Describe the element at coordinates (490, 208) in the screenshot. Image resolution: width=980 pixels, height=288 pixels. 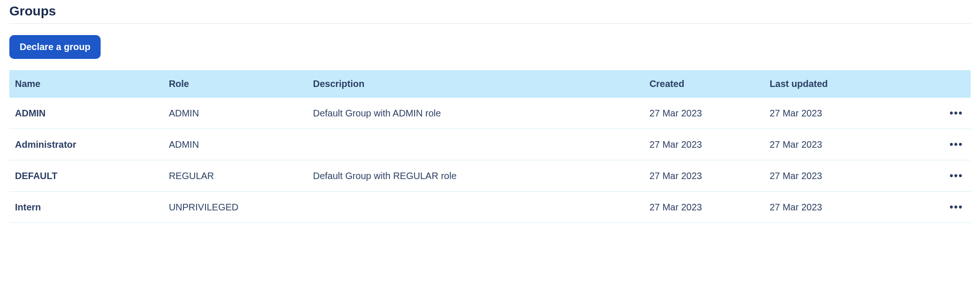
I see `table-row: InternUNPRIVILEGED27 Mar 202327 Mar 2023…` at that location.